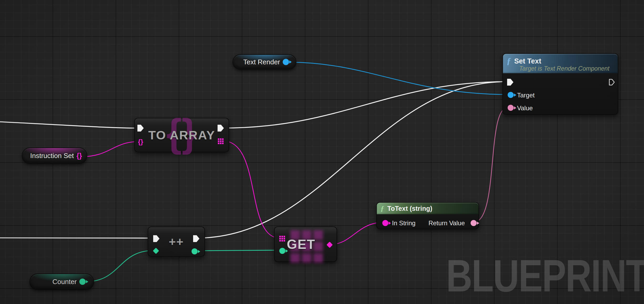 Image resolution: width=644 pixels, height=304 pixels. Describe the element at coordinates (262, 62) in the screenshot. I see `variable-label: Text Render` at that location.